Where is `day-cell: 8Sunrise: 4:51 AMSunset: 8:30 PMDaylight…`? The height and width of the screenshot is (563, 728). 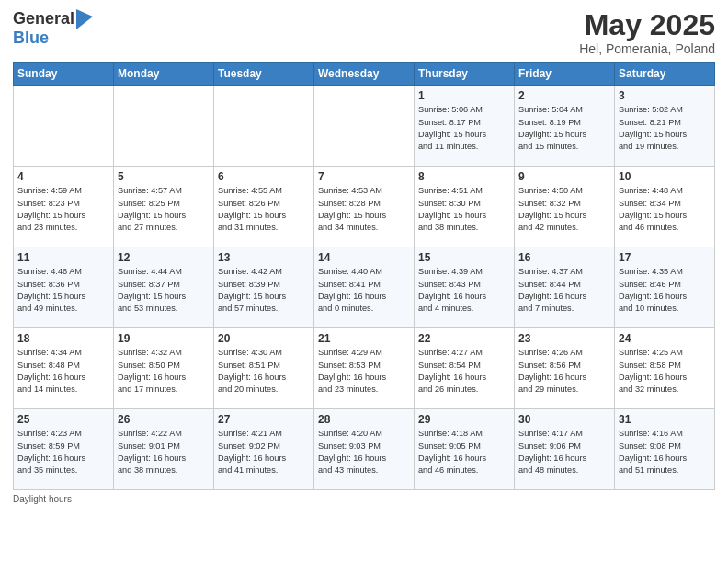
day-cell: 8Sunrise: 4:51 AMSunset: 8:30 PMDaylight… is located at coordinates (465, 207).